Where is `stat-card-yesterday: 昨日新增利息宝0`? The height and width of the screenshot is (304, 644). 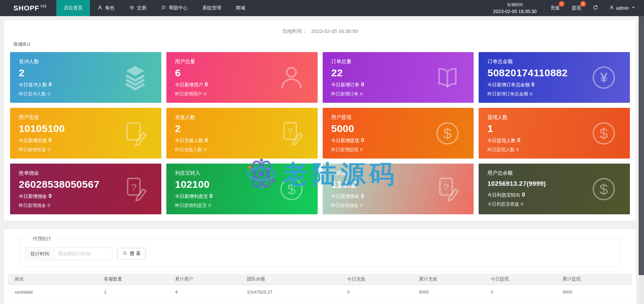 stat-card-yesterday: 昨日新增利息宝0 is located at coordinates (242, 206).